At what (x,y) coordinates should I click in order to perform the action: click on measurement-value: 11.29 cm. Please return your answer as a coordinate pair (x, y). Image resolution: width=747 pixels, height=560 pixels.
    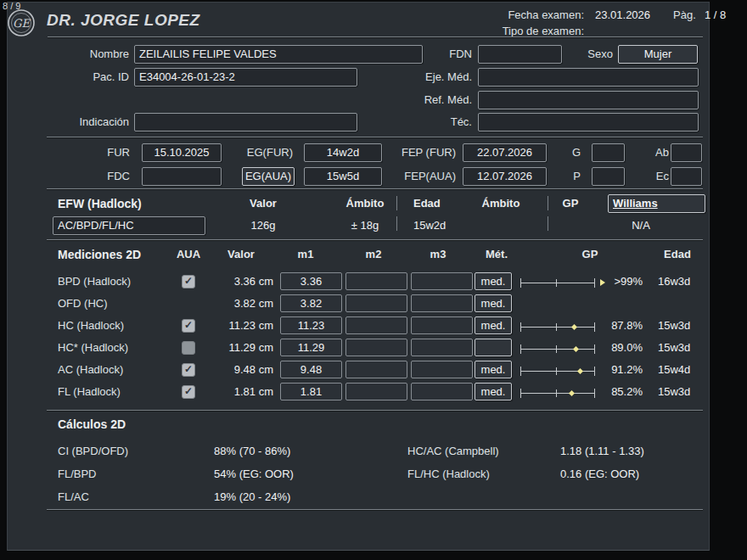
    Looking at the image, I should click on (233, 348).